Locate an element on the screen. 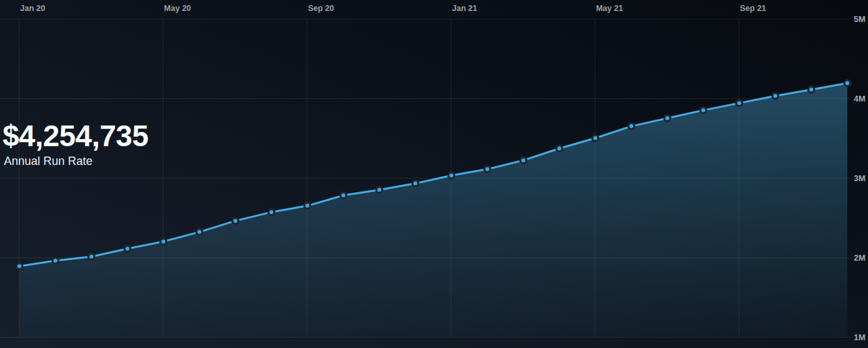  y-axis-label: 1M is located at coordinates (860, 338).